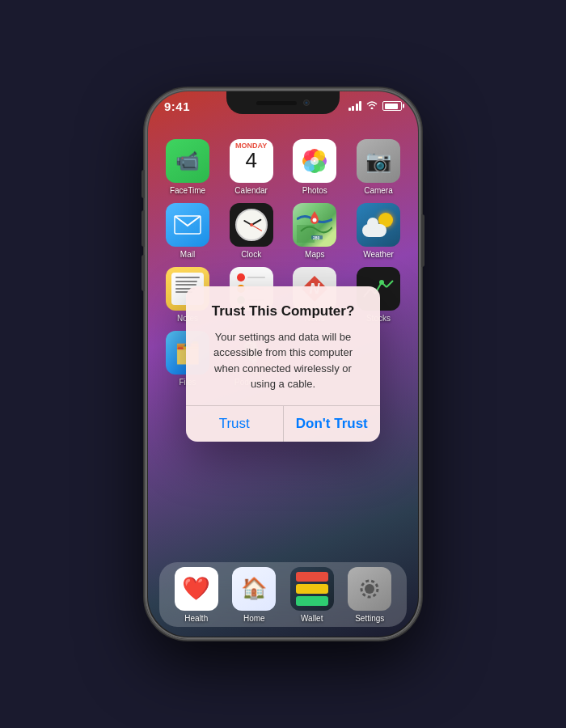 Image resolution: width=566 pixels, height=728 pixels. Describe the element at coordinates (283, 424) in the screenshot. I see `alert-buttons: Trust Don't Trust` at that location.